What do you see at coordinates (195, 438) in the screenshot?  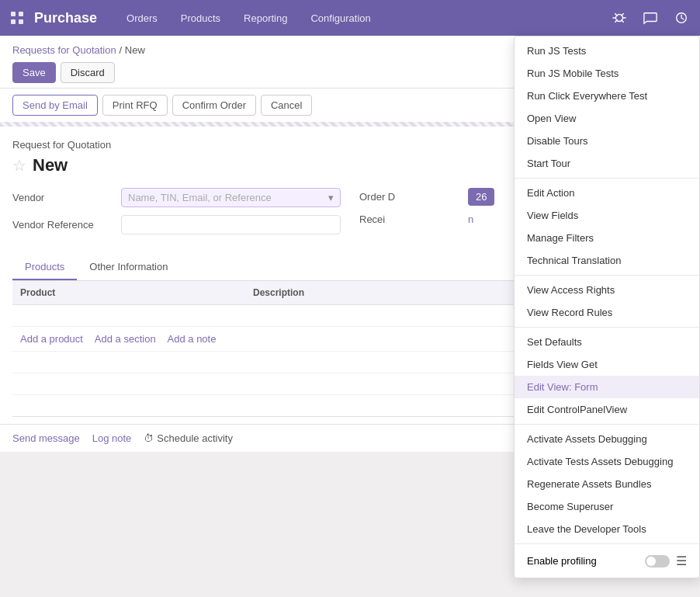 I see `schedule-activity-label: Schedule activity` at bounding box center [195, 438].